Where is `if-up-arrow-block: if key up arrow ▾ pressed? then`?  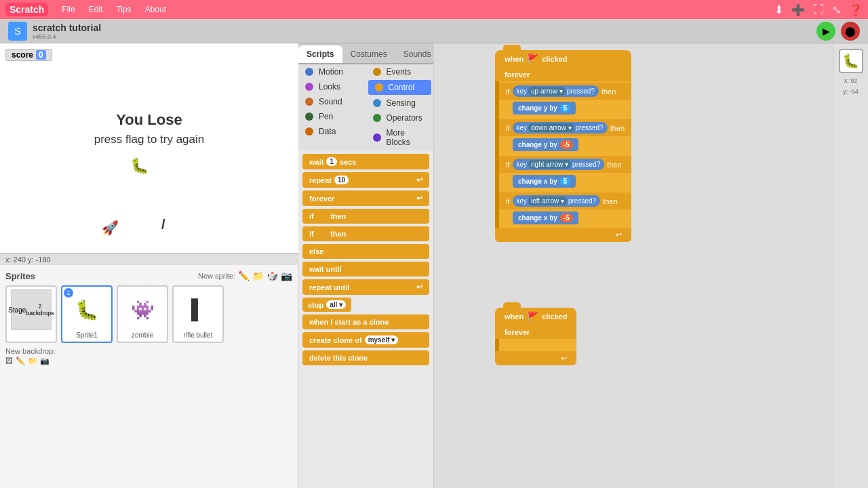 if-up-arrow-block: if key up arrow ▾ pressed? then is located at coordinates (566, 91).